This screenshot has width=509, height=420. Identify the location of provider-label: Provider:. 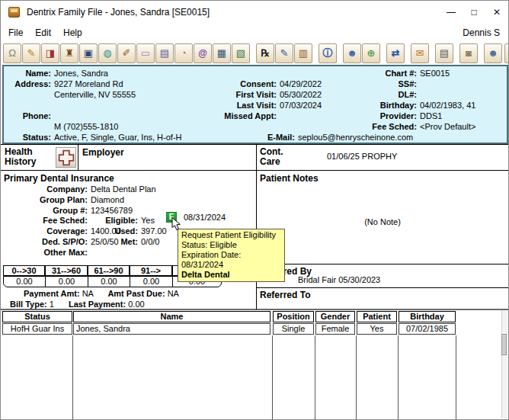
(370, 116).